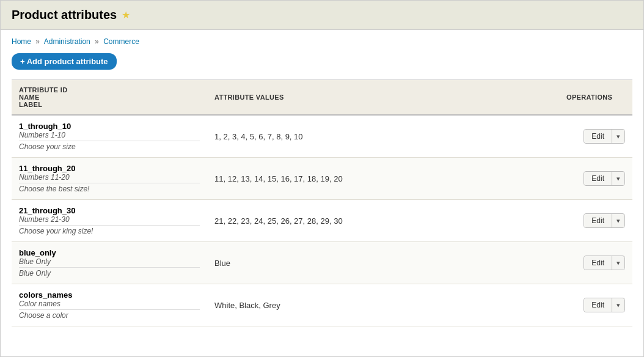 This screenshot has width=644, height=357. What do you see at coordinates (596, 98) in the screenshot?
I see `col-header-operations: OPERATIONS` at bounding box center [596, 98].